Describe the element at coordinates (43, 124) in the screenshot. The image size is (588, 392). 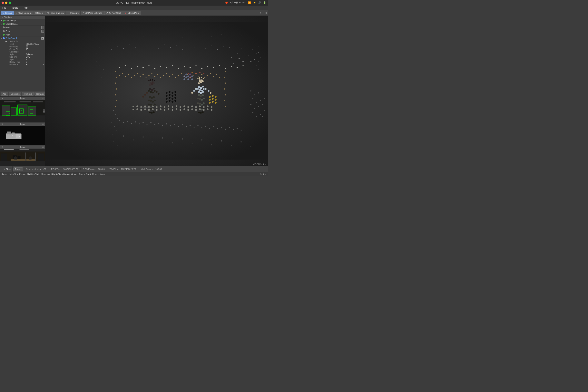
I see `image-close-2: ✕` at that location.